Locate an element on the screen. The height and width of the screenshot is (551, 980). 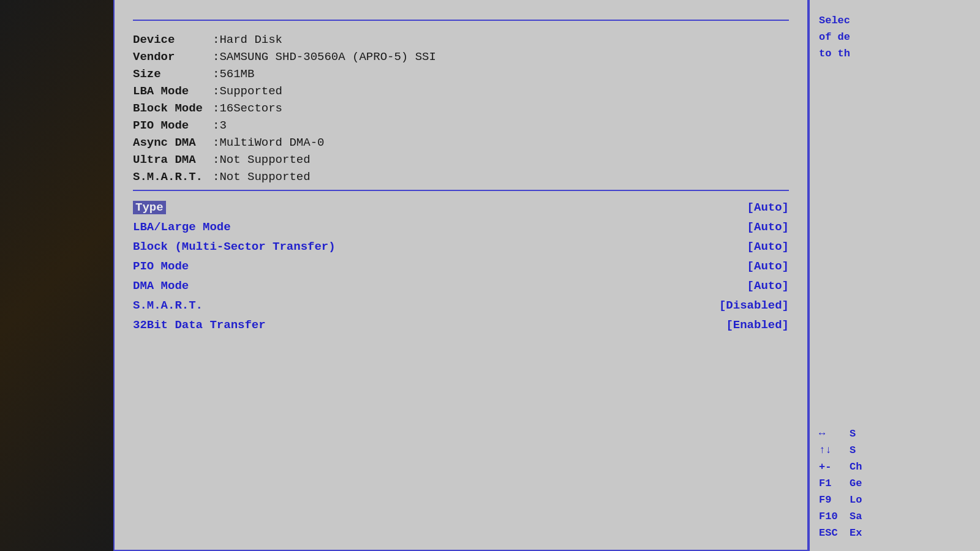
left-dark-area is located at coordinates (56, 276).